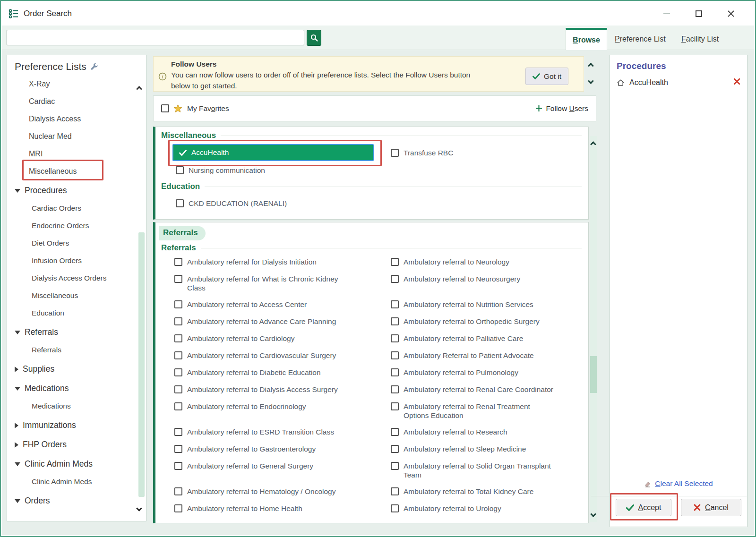 The width and height of the screenshot is (756, 537). What do you see at coordinates (77, 119) in the screenshot?
I see `sidebar-item-dialysis-access: Dialysis Access` at bounding box center [77, 119].